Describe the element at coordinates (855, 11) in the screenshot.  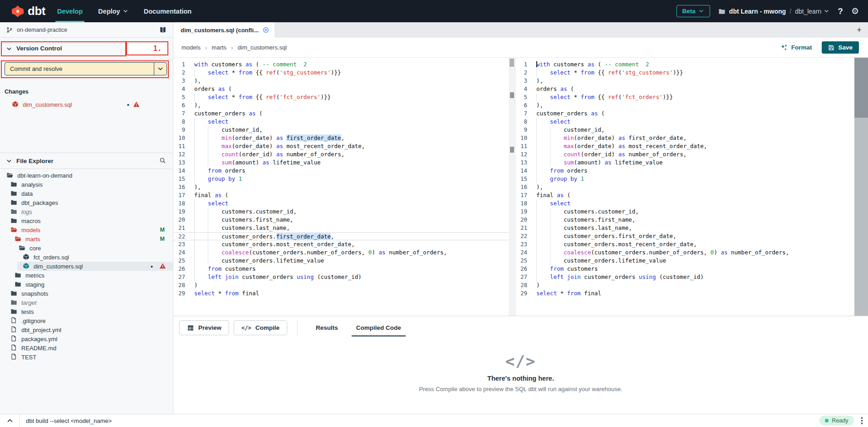
I see `gear-icon: ⚙` at that location.